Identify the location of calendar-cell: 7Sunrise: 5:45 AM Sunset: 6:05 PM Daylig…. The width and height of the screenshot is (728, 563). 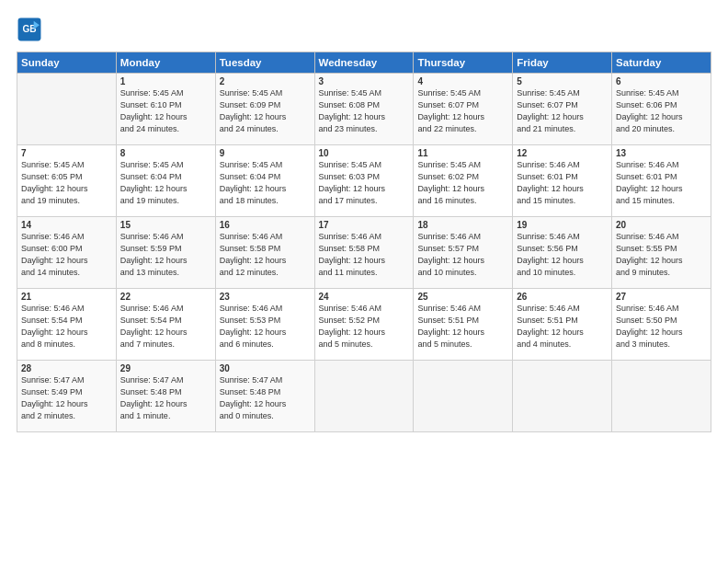
(67, 181).